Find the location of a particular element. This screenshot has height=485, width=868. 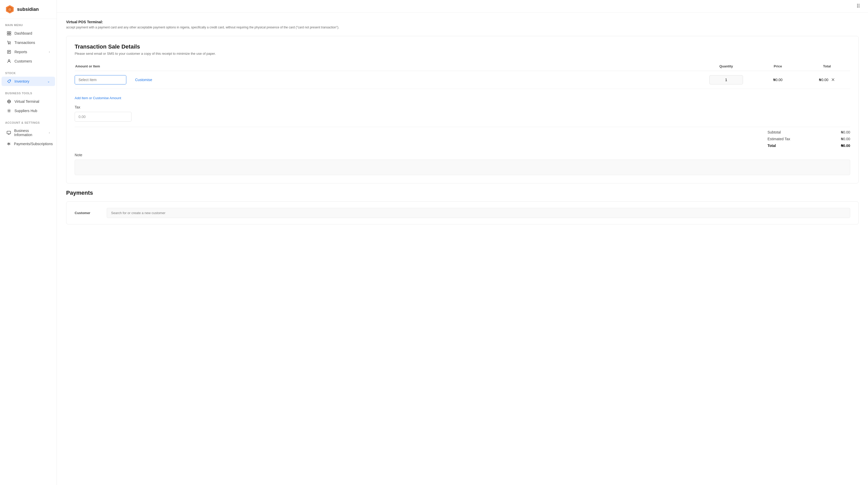

th-amount-or-item: Amount or Item is located at coordinates (388, 66).